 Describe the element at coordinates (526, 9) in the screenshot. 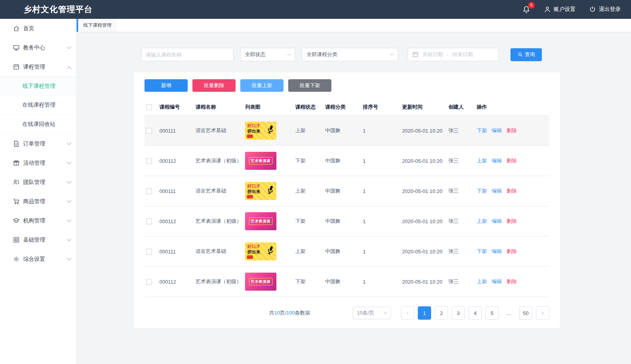

I see `notifications-button: 5` at that location.